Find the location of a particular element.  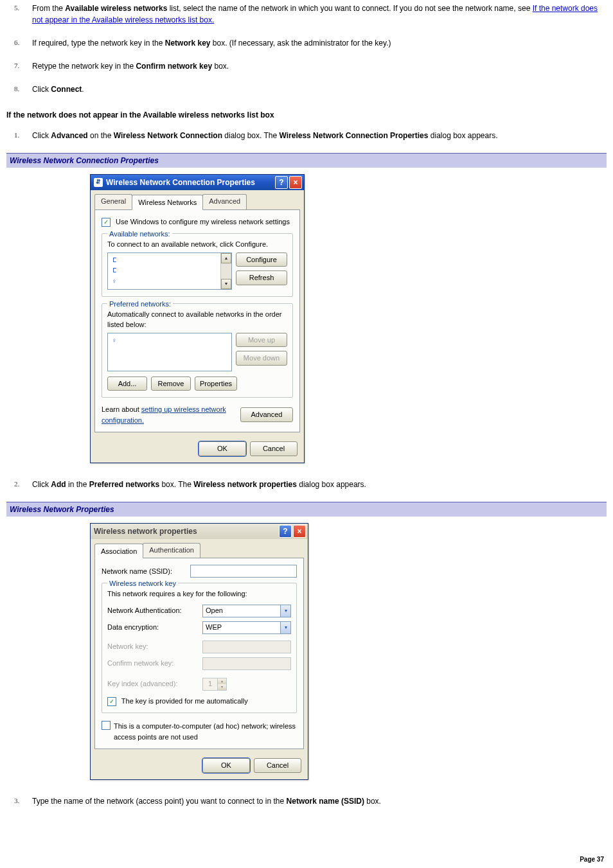

network-auth-value: Open is located at coordinates (242, 610).